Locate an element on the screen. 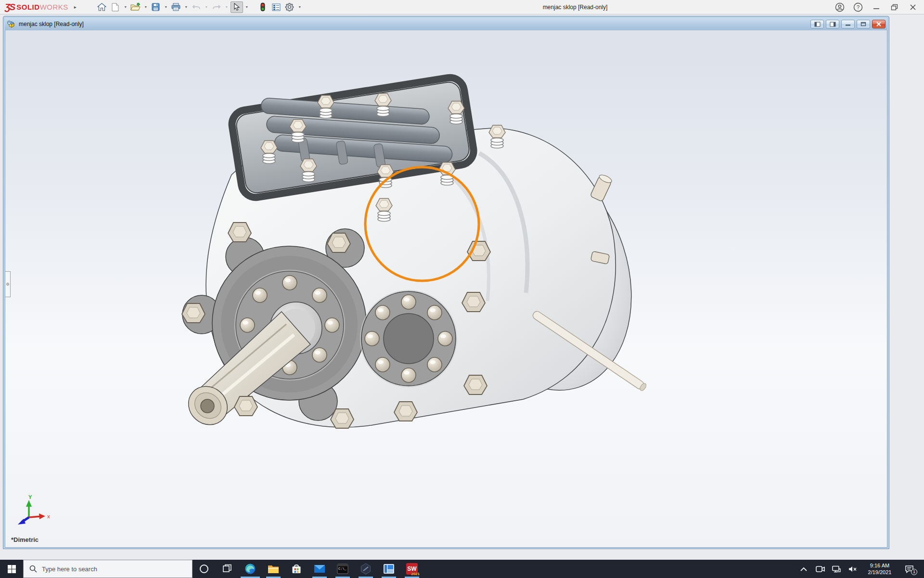 The width and height of the screenshot is (924, 578). clock-date: 2/19/2021 is located at coordinates (880, 572).